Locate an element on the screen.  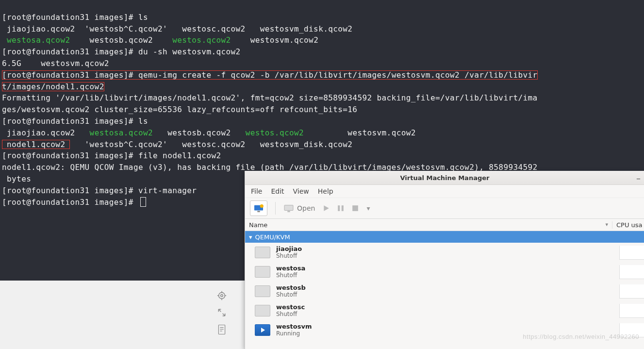
vmm-toolbar: Open ▾ is located at coordinates (445, 209).